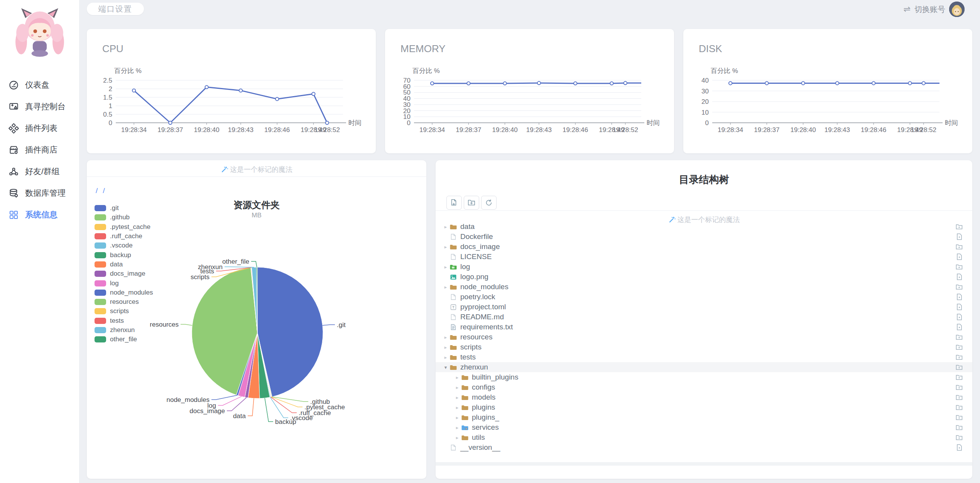  I want to click on tree-row-__version__: __version__, so click(704, 447).